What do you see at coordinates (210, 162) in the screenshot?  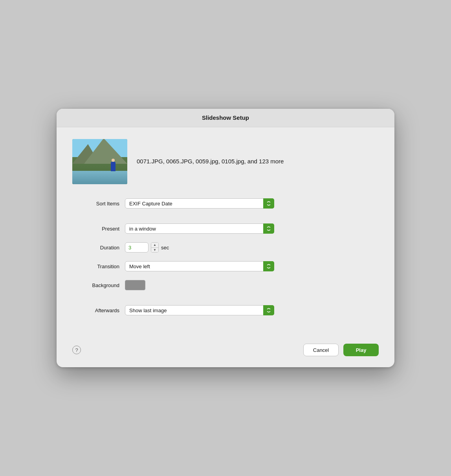 I see `file-list-text: 0071.JPG, 0065.JPG, 0059.jpg, 0105.jpg, …` at bounding box center [210, 162].